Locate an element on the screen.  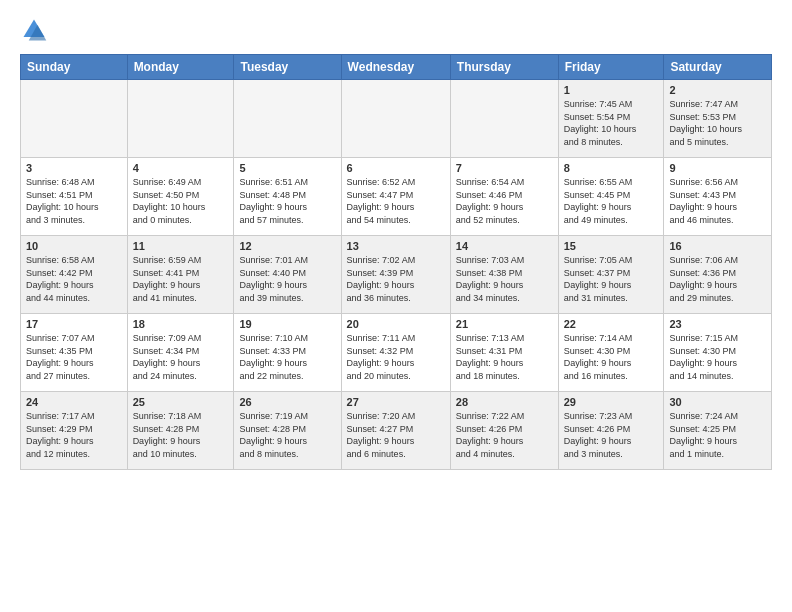
day-number: 29 is located at coordinates (612, 402).